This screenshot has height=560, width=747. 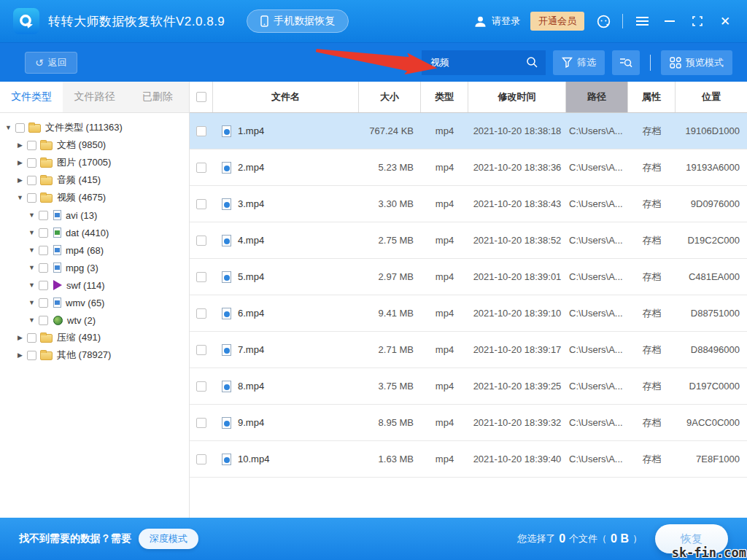 I want to click on selection-summary: 您选择了 0 个文件（ 0 B ）, so click(x=579, y=539).